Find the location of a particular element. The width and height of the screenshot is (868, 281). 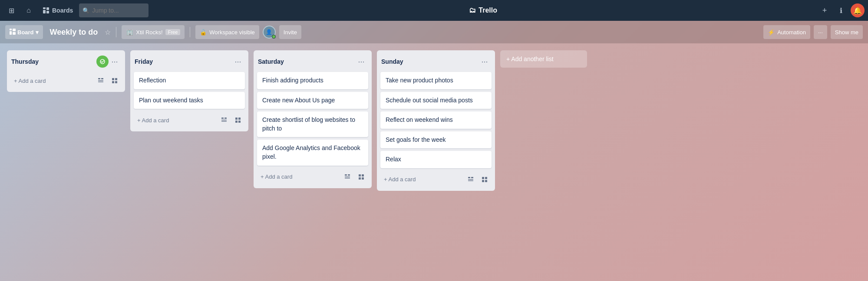

card-sunday-2: Reflect on weekend wins is located at coordinates (436, 120).